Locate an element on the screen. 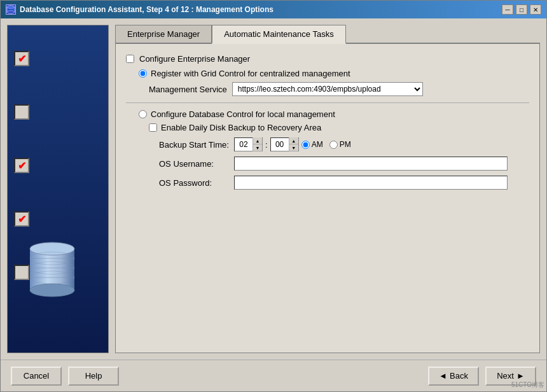  min-down-button: ▼ is located at coordinates (294, 148).